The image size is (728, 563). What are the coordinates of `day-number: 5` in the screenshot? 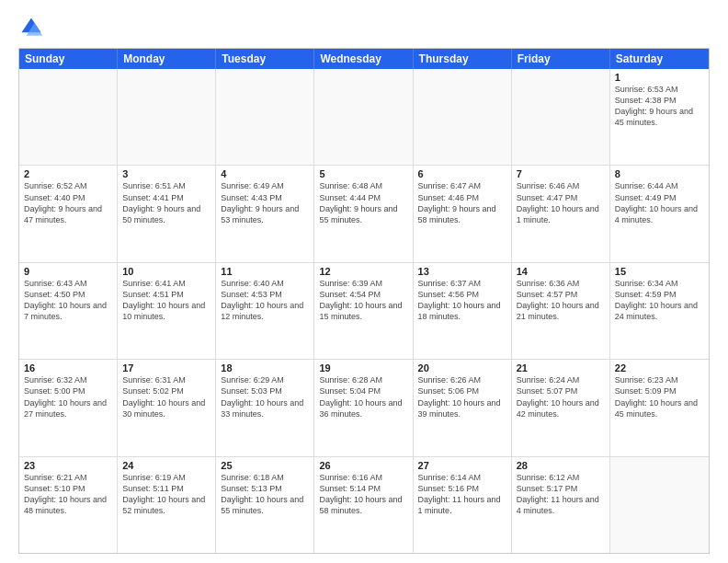 It's located at (363, 174).